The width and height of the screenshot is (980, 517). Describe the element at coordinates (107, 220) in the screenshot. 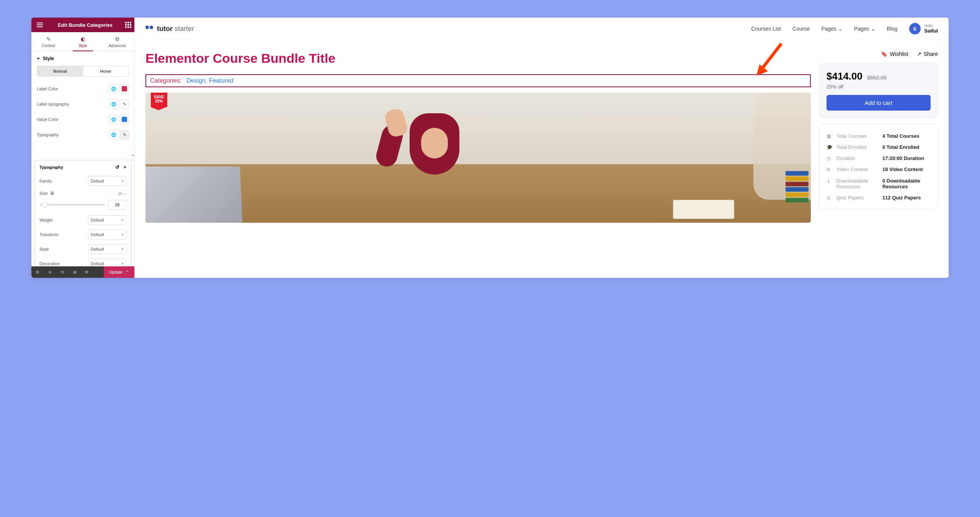

I see `weight-select: Default▾` at that location.